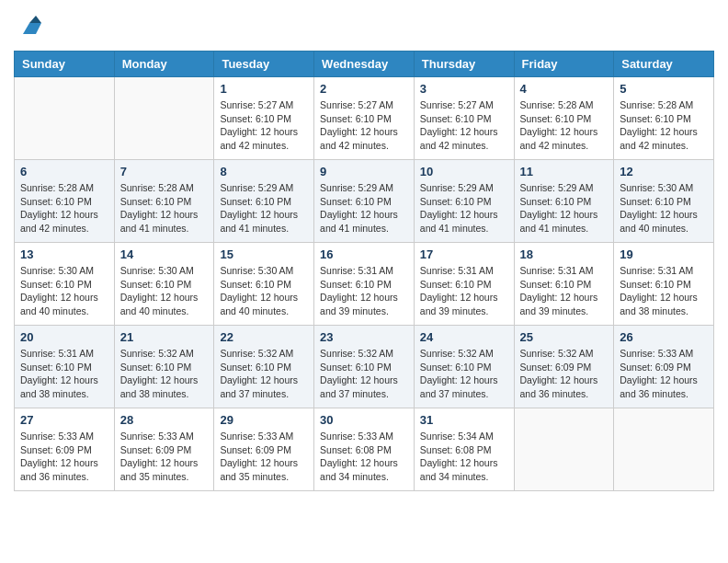 This screenshot has height=563, width=728. What do you see at coordinates (664, 367) in the screenshot?
I see `calendar-cell: 26Sunrise: 5:33 AM Sunset: 6:09 PM Dayli…` at bounding box center [664, 367].